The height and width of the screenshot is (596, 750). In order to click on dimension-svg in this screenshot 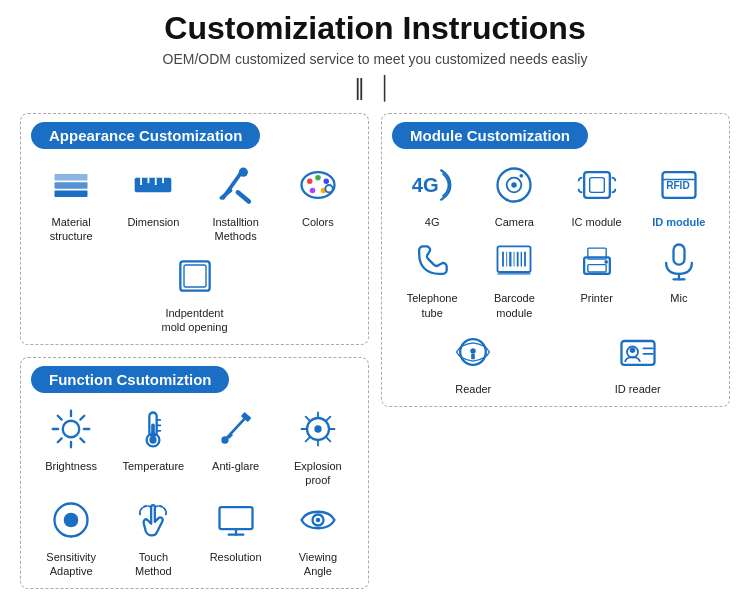, I will do `click(153, 185)`.